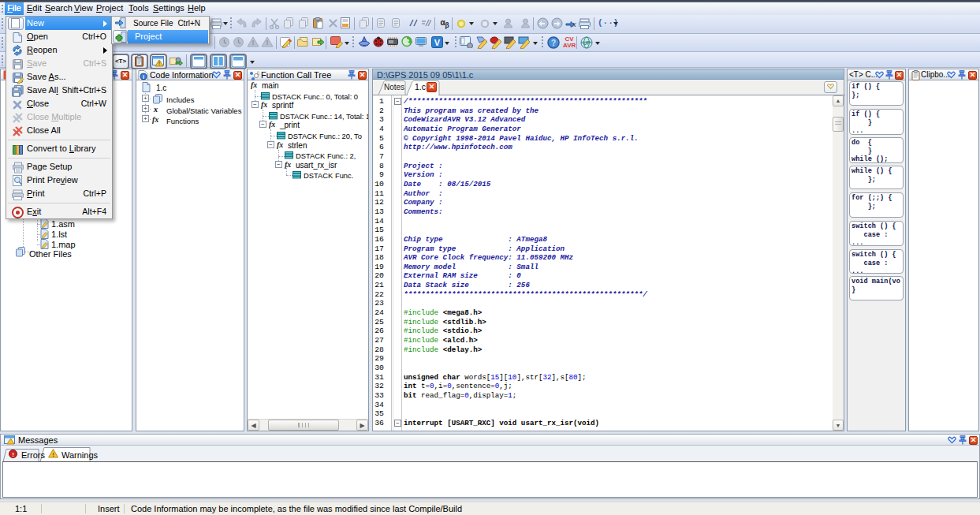 Image resolution: width=980 pixels, height=515 pixels. I want to click on svg-text: x, so click(574, 24).